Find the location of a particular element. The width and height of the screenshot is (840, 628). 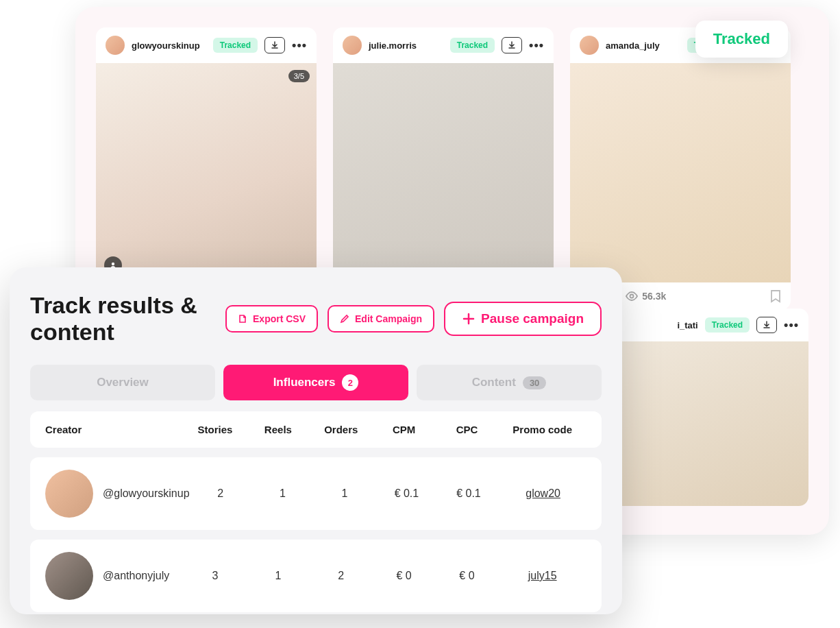

tab-overview: Overview is located at coordinates (123, 383).